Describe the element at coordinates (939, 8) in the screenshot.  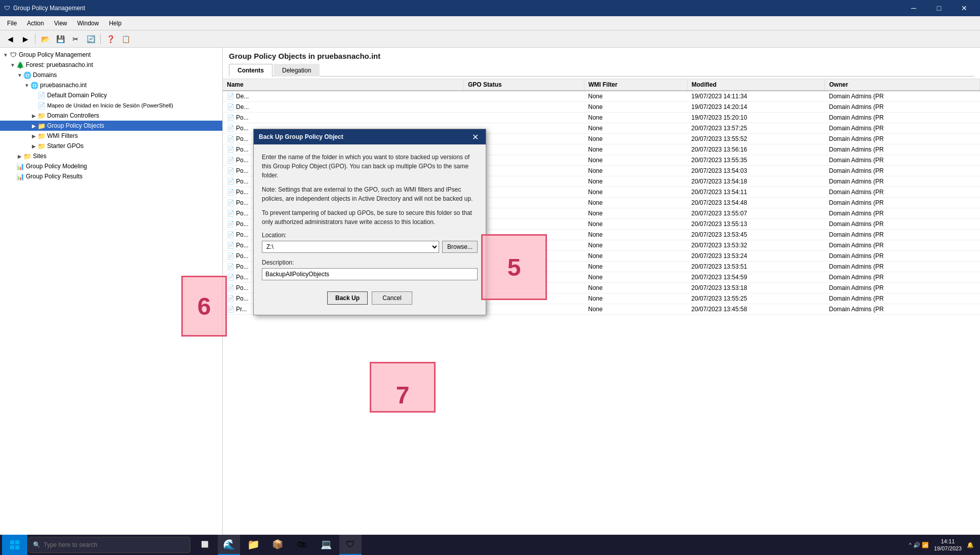
I see `window-controls: ─ □ ✕` at that location.